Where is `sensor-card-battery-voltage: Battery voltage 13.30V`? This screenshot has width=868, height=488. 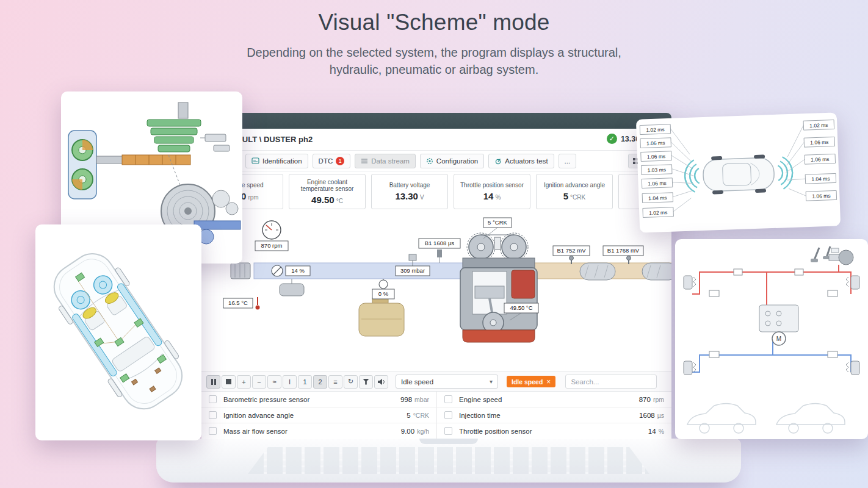 sensor-card-battery-voltage: Battery voltage 13.30V is located at coordinates (410, 192).